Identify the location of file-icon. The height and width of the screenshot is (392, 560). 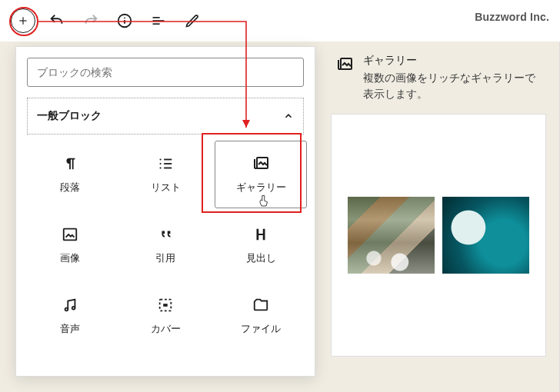
(261, 305).